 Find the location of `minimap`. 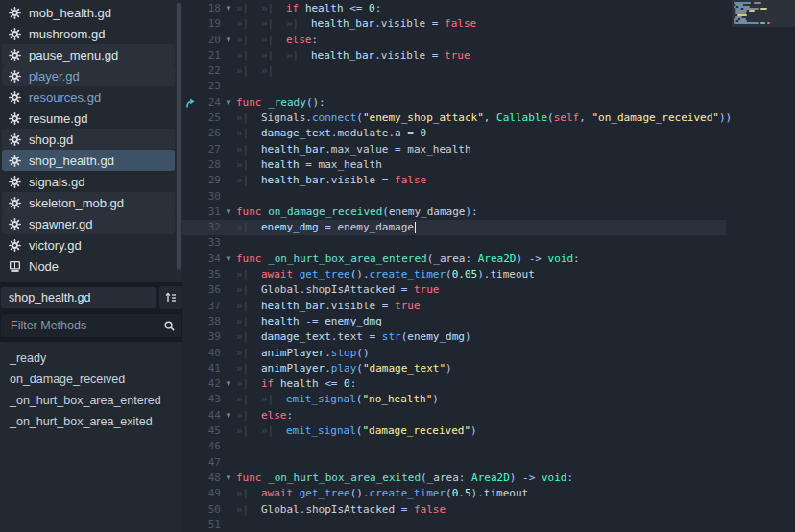

minimap is located at coordinates (763, 48).